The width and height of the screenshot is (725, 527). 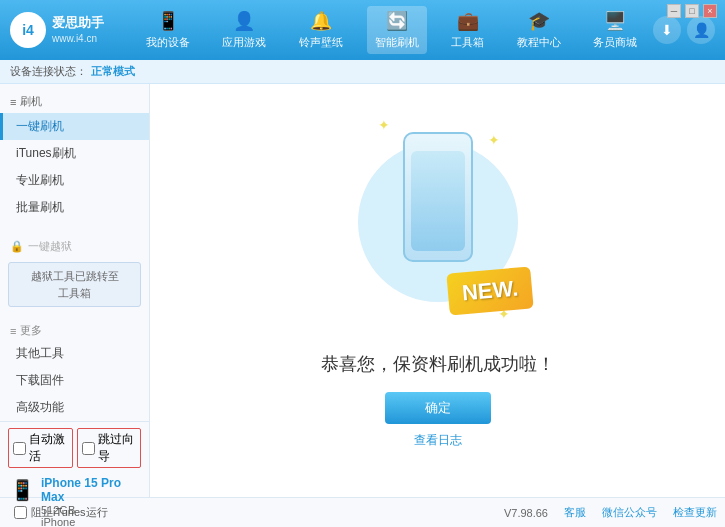 What do you see at coordinates (438, 408) in the screenshot?
I see `confirm-button: 确定` at bounding box center [438, 408].